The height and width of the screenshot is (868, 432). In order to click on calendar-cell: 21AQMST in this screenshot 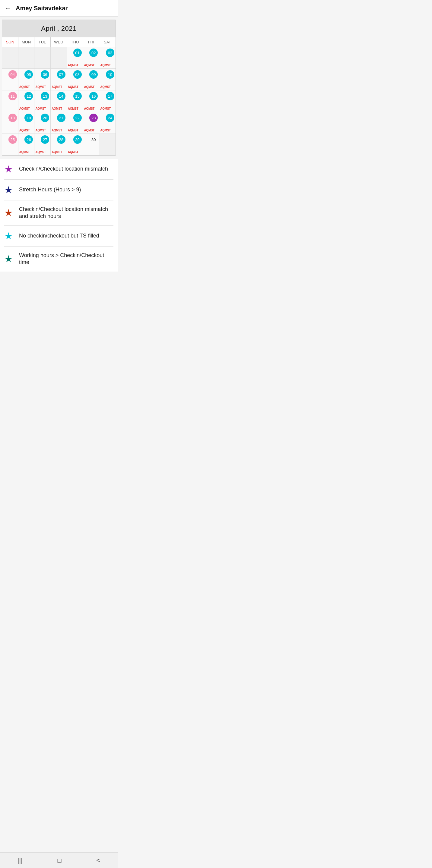, I will do `click(59, 123)`.